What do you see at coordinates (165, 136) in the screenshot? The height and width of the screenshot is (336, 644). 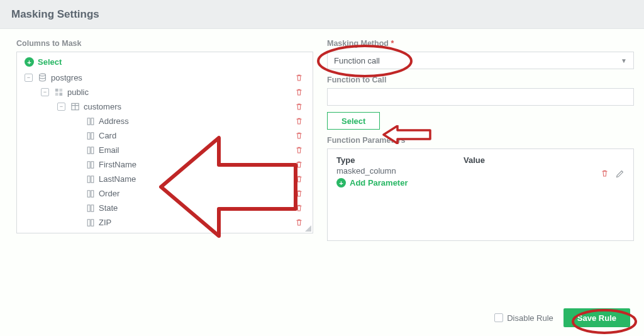 I see `tree-node-column: Card` at bounding box center [165, 136].